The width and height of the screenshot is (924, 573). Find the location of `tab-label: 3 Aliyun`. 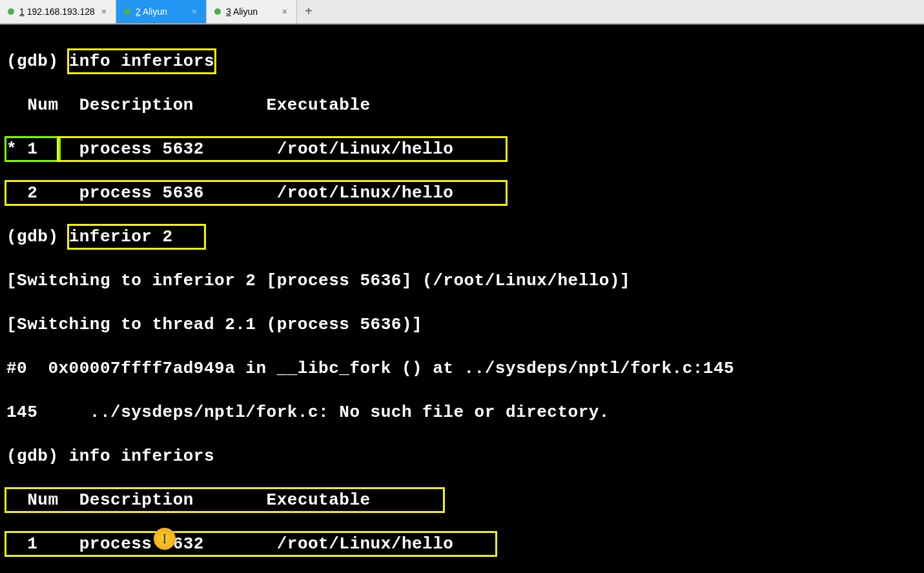

tab-label: 3 Aliyun is located at coordinates (251, 12).